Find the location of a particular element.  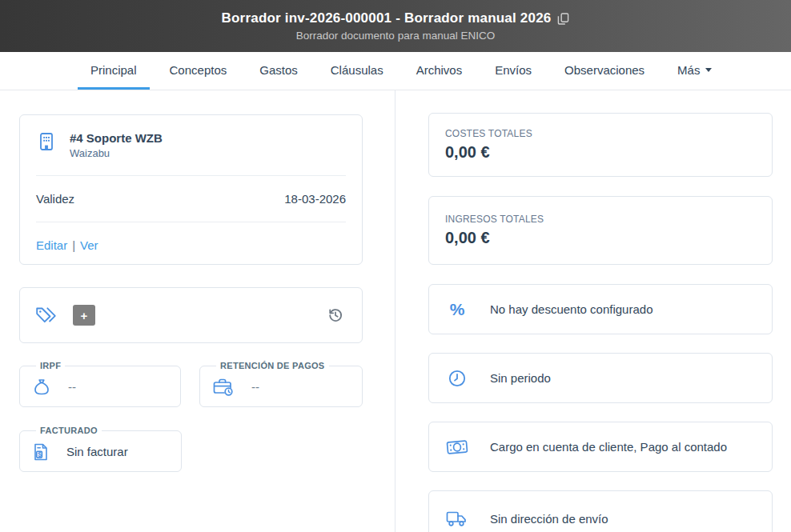

customer-company: Waizabu is located at coordinates (116, 154).